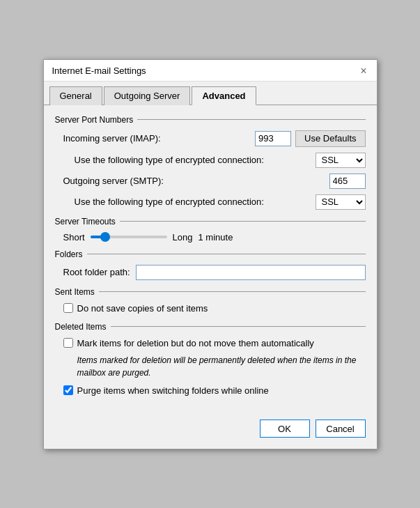 This screenshot has height=508, width=420. Describe the element at coordinates (210, 391) in the screenshot. I see `purge-row: Purge items when switching folders while…` at that location.